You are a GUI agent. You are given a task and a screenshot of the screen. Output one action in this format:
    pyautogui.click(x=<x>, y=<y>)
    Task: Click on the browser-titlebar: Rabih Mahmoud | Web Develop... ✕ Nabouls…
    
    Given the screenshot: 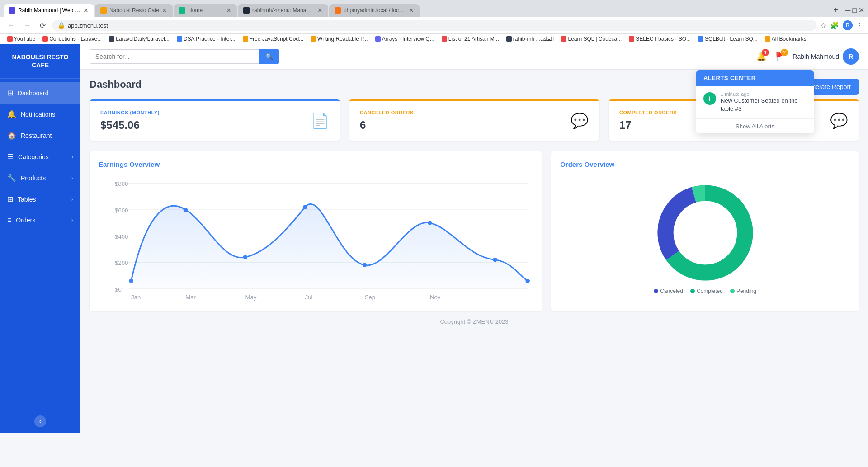 What is the action you would take?
    pyautogui.click(x=434, y=8)
    